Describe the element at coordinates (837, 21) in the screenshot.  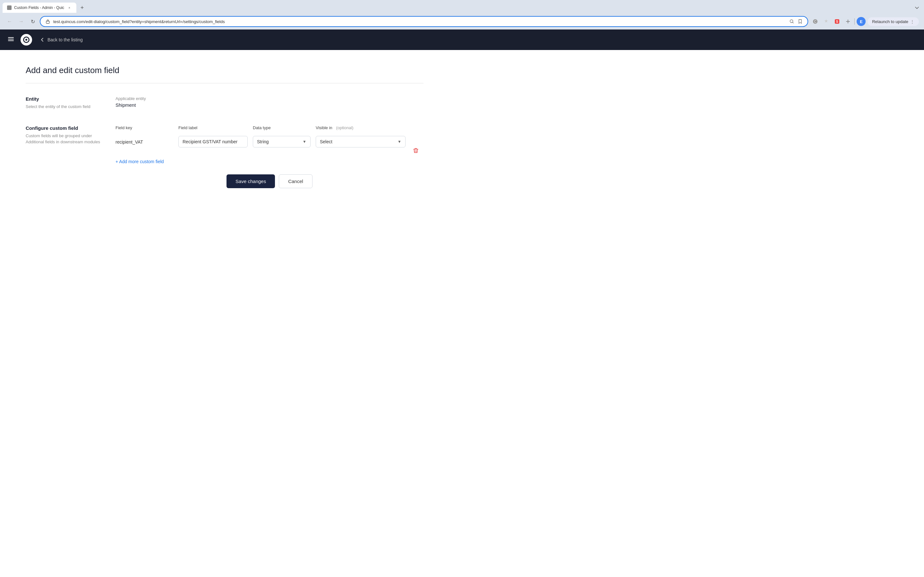
I see `ext-icon-3: S` at that location.